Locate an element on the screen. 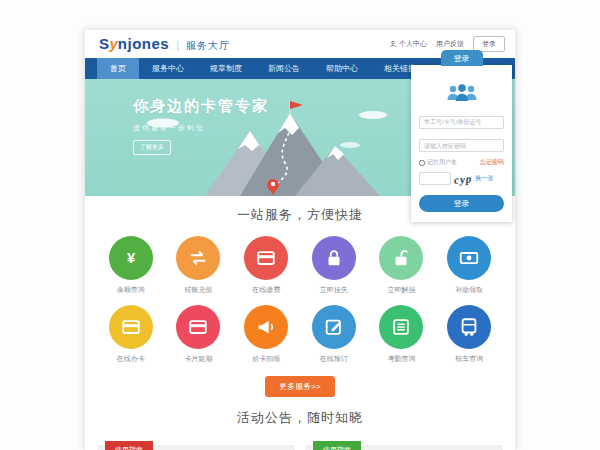 This screenshot has height=450, width=600. service-item-3: 立即挂失 is located at coordinates (334, 266).